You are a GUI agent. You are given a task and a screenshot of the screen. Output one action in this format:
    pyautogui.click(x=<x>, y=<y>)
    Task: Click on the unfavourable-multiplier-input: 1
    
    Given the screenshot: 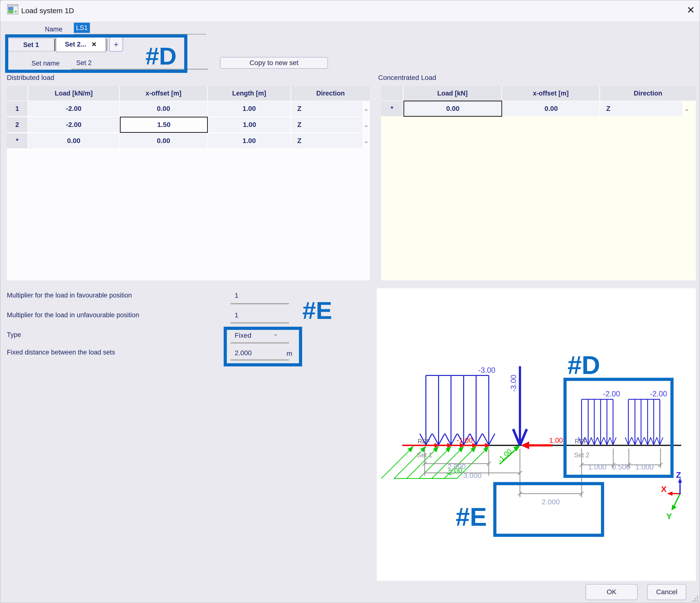 What is the action you would take?
    pyautogui.click(x=236, y=316)
    